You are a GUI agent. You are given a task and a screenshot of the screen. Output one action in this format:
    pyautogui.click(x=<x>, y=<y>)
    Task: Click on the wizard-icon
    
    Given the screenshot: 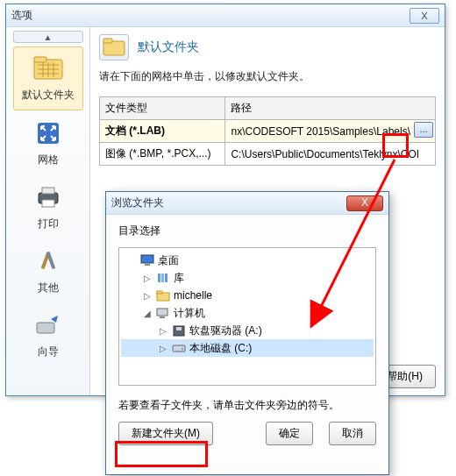 What is the action you would take?
    pyautogui.click(x=48, y=325)
    